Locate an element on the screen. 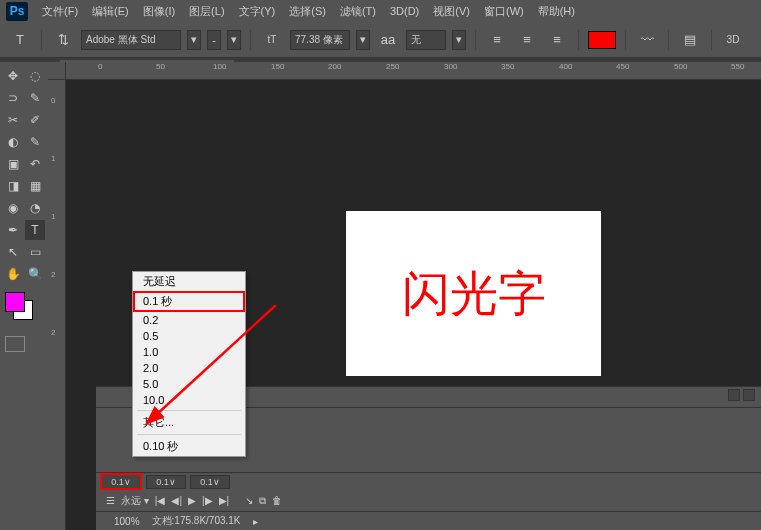 Image resolution: width=761 pixels, height=530 pixels. last-frame-button: ▶| is located at coordinates (224, 500).